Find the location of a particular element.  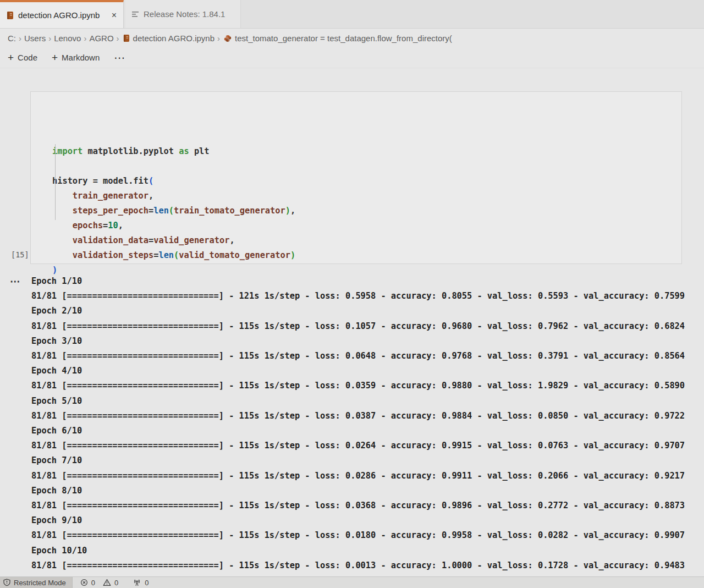

output-line: Epoch 7/10 is located at coordinates (367, 461).